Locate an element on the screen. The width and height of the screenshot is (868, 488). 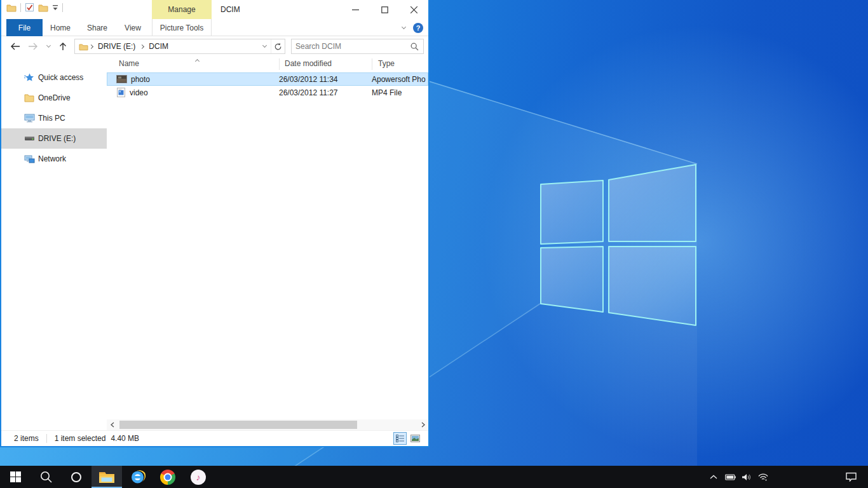
breadcrumb-drive: DRIVE (E:) is located at coordinates (117, 46).